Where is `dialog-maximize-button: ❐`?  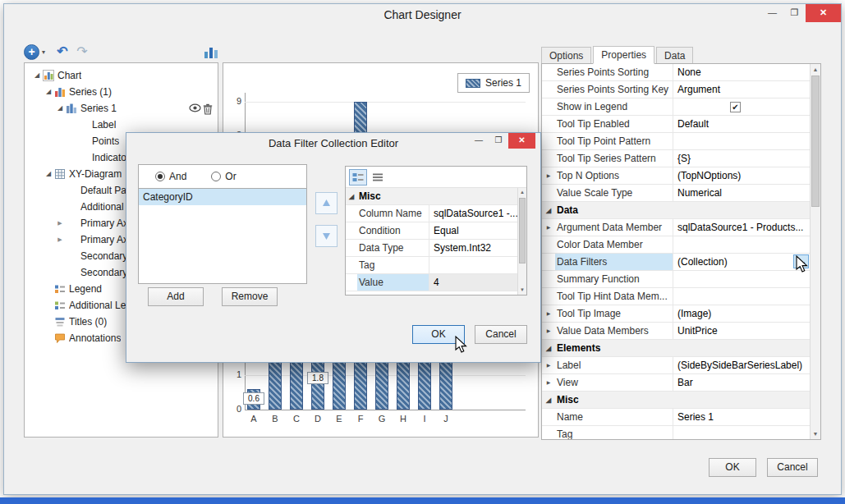 dialog-maximize-button: ❐ is located at coordinates (498, 141).